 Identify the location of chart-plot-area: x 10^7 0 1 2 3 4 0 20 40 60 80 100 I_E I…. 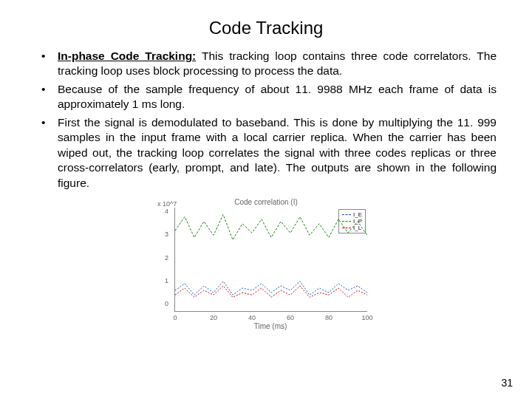
(270, 260).